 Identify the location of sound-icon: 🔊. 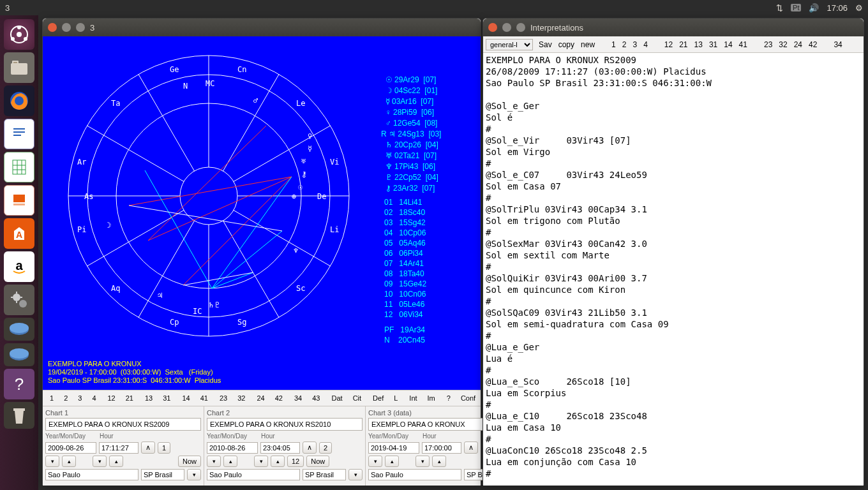
(814, 8).